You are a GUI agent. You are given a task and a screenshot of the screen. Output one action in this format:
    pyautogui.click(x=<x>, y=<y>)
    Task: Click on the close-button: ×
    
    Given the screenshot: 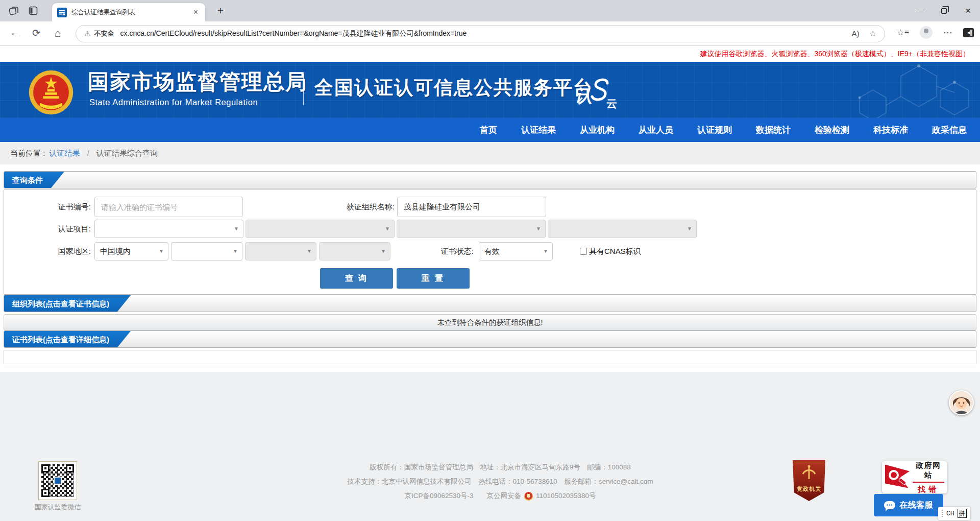 What is the action you would take?
    pyautogui.click(x=968, y=11)
    